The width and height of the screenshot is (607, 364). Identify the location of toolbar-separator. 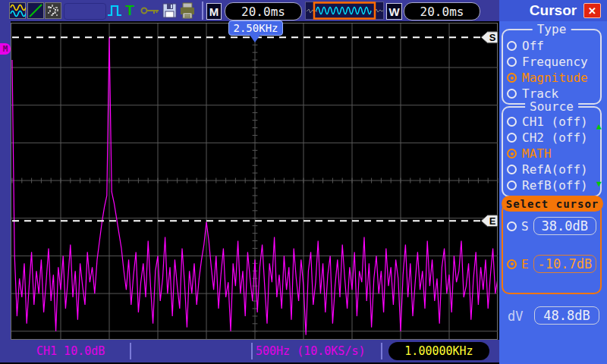
(203, 11).